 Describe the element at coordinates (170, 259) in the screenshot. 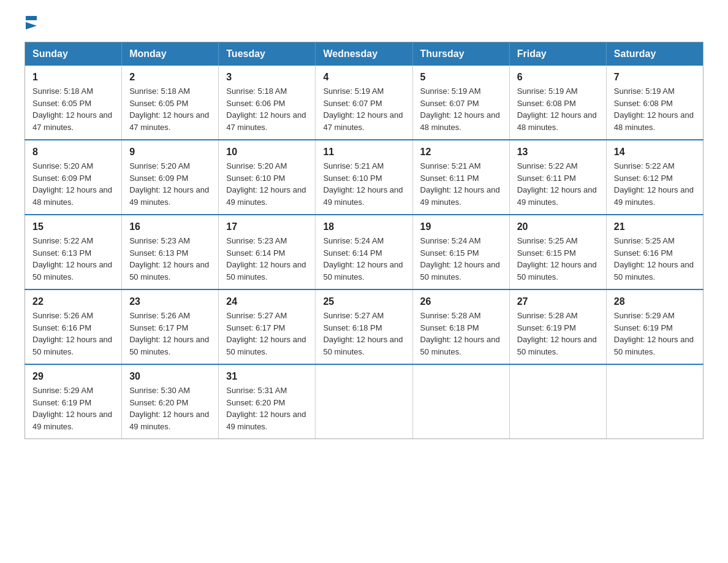

I see `day-info: Sunrise: 5:23 AMSunset: 6:13 PMDaylight:…` at that location.